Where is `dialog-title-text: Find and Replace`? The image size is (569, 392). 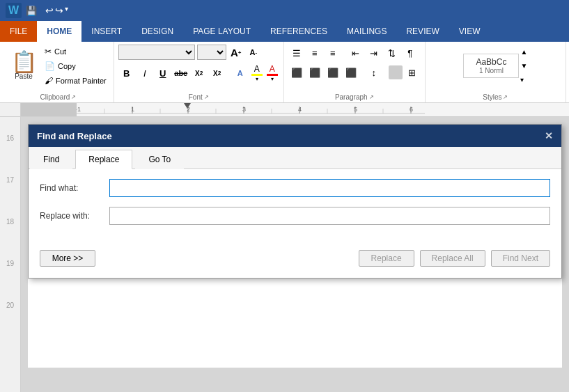 dialog-title-text: Find and Replace is located at coordinates (75, 136).